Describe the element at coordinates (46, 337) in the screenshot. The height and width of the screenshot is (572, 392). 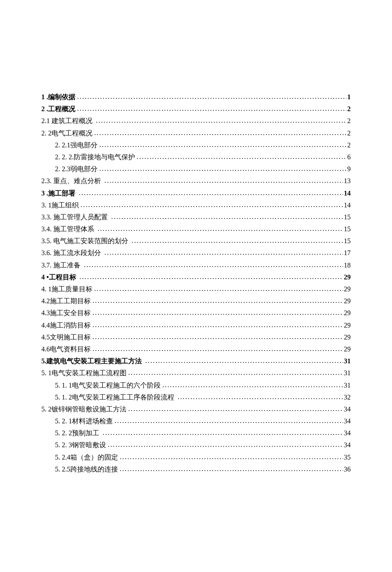
I see `toc-entry-number: 4.5` at that location.